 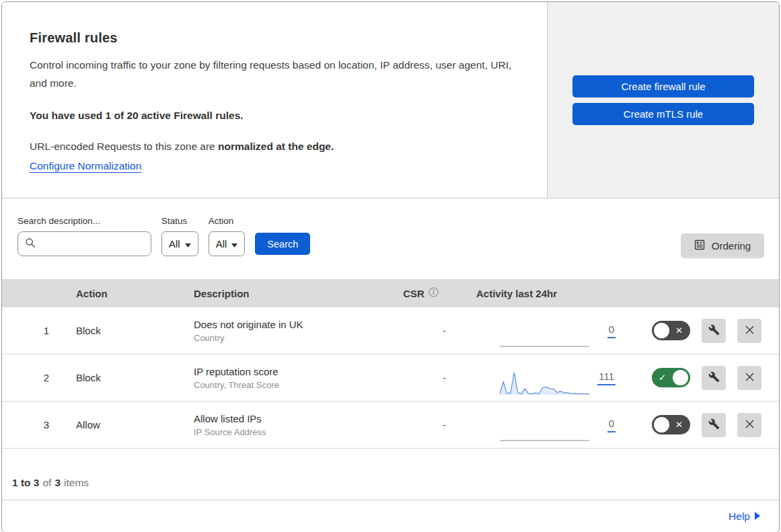 I want to click on table-row: 2 Block IP reputation score Country, Thr…, so click(x=390, y=378).